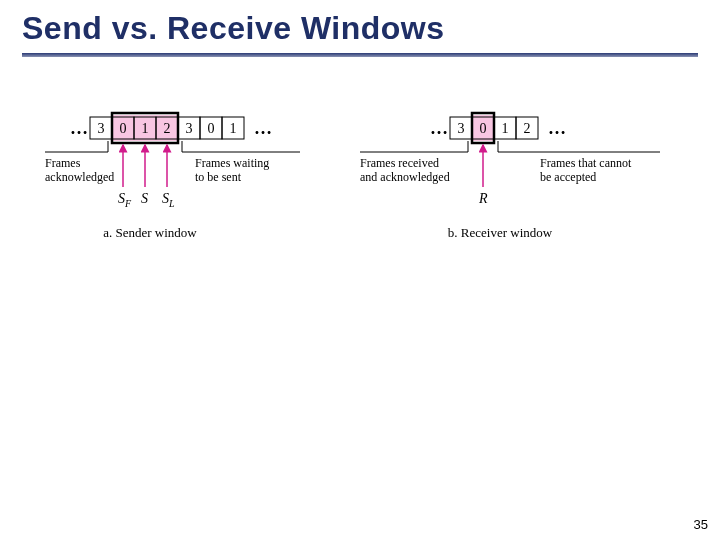  I want to click on frames-acknowledged-label: acknowledged, so click(80, 177).